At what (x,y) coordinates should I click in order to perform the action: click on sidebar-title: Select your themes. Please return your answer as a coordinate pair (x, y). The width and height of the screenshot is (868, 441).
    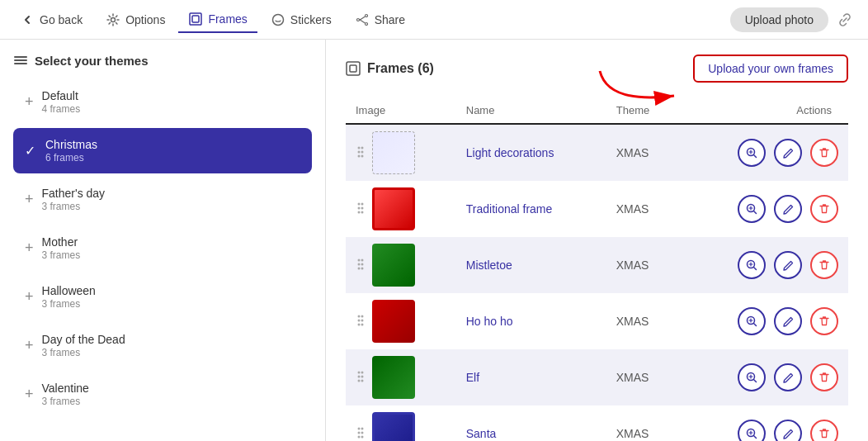
    Looking at the image, I should click on (163, 60).